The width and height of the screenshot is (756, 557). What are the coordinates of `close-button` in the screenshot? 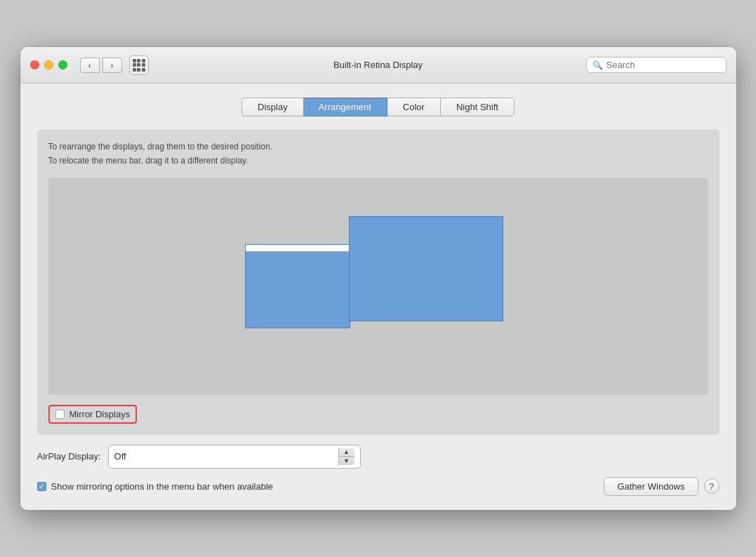 It's located at (35, 65).